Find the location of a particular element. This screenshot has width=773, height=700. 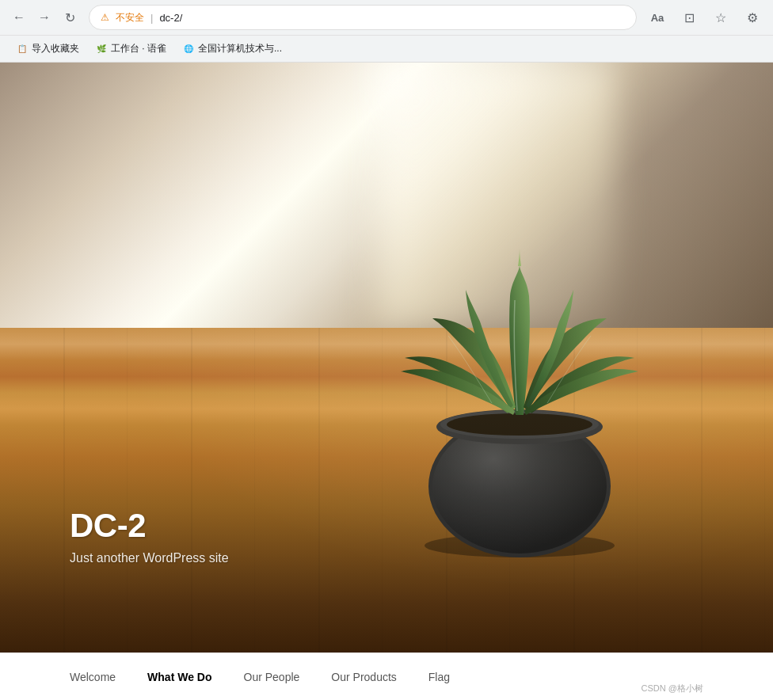

navigation-bar: Welcome What We Do Our People Our Produc… is located at coordinates (386, 676).